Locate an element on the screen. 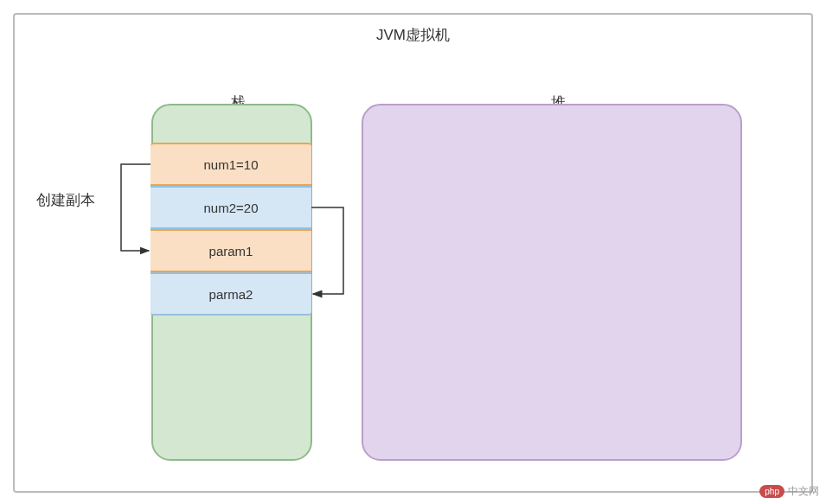 Image resolution: width=826 pixels, height=504 pixels. stack-frame-param1: param1 is located at coordinates (231, 251).